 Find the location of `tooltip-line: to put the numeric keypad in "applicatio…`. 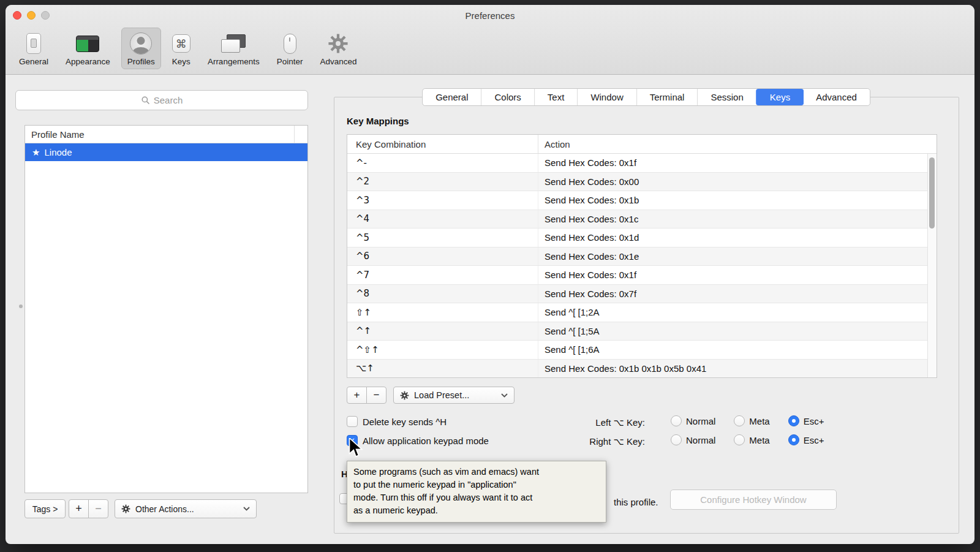

tooltip-line: to put the numeric keypad in "applicatio… is located at coordinates (477, 485).